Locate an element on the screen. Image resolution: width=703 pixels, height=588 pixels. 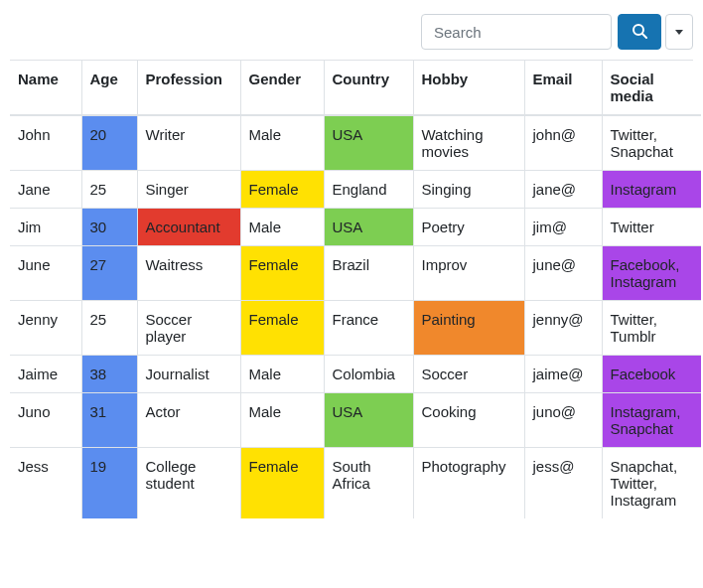
search-icon is located at coordinates (639, 32).